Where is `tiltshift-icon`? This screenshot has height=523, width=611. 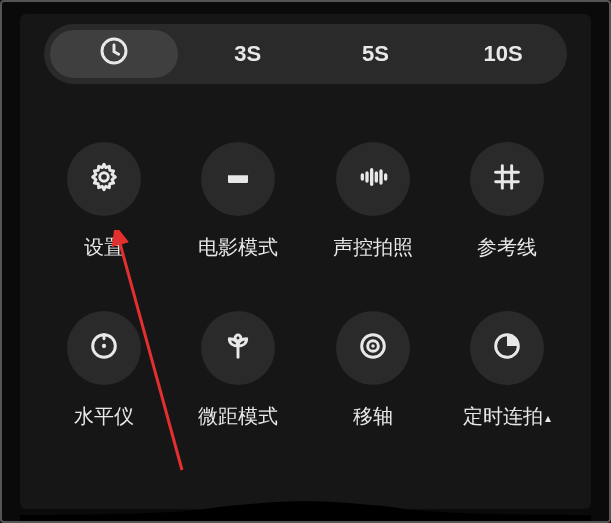
tiltshift-icon is located at coordinates (373, 348).